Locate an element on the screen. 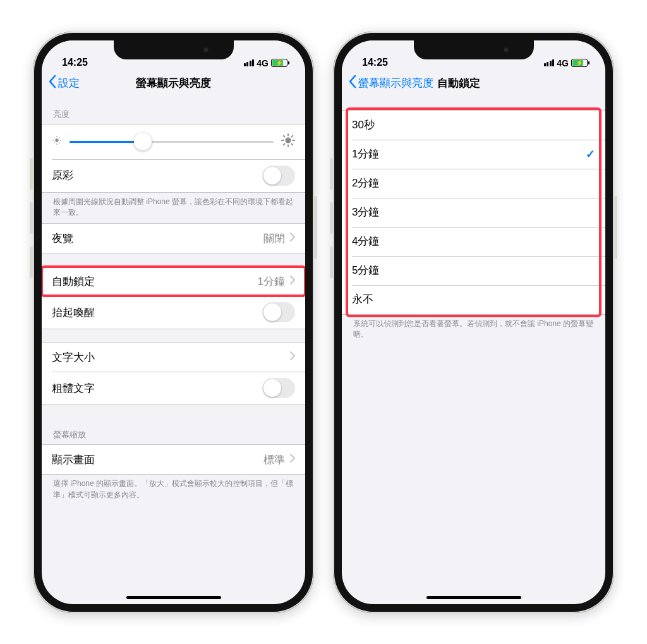 Image resolution: width=647 pixels, height=644 pixels. group-brightness: 原彩 is located at coordinates (173, 158).